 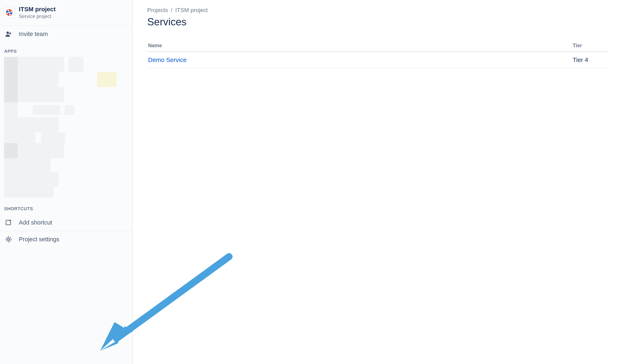 What do you see at coordinates (66, 207) in the screenshot?
I see `shortcuts-section-label: SHORTCUTS` at bounding box center [66, 207].